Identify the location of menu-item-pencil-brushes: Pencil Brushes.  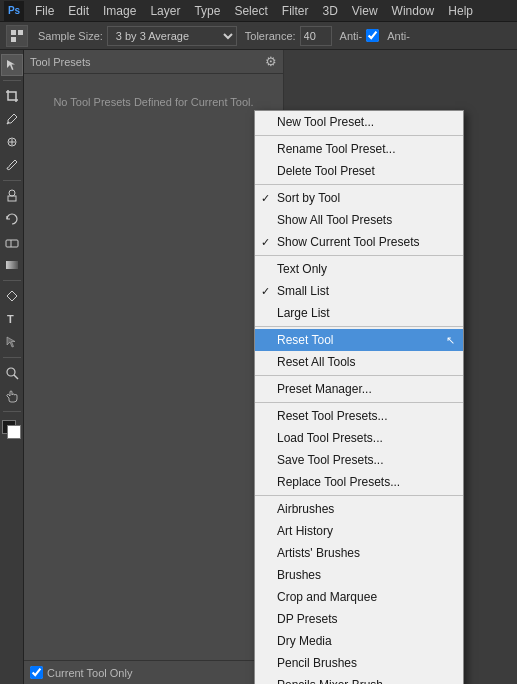
(359, 663).